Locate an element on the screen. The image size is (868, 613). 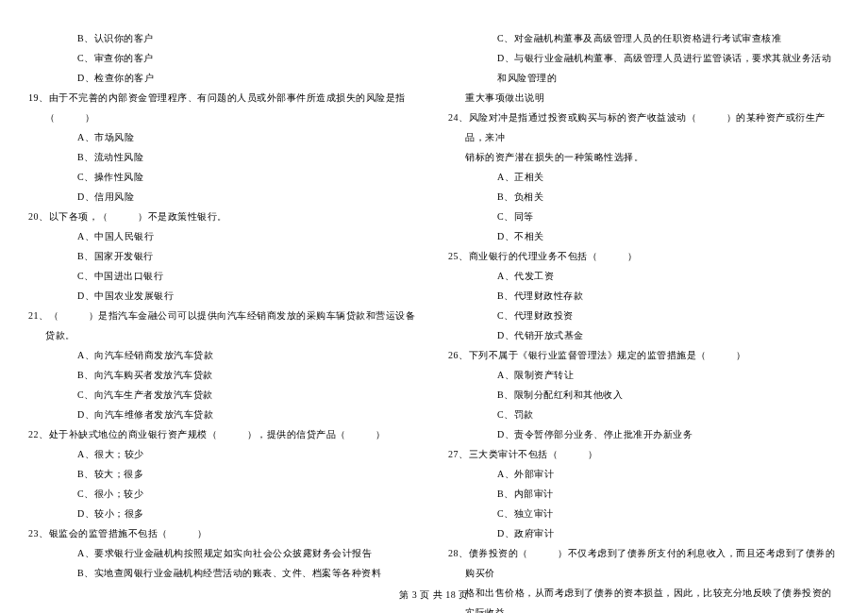
q24-option-d: D、不相关 is located at coordinates (643, 236).